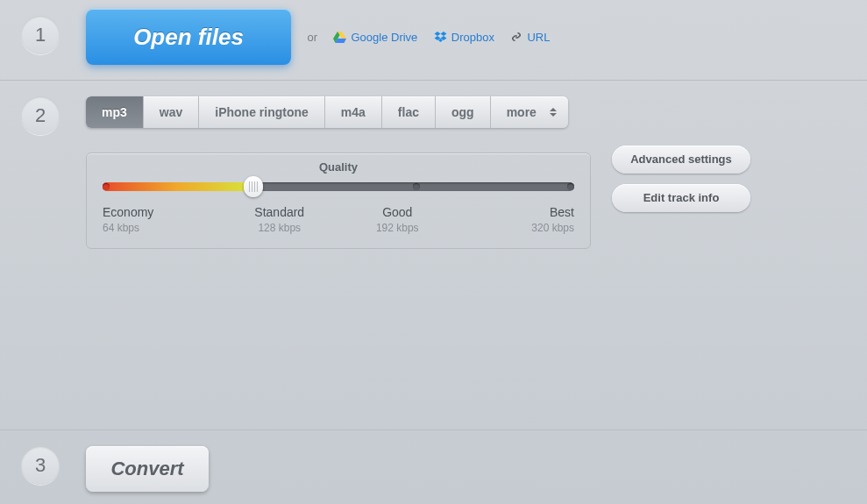 The width and height of the screenshot is (867, 504). What do you see at coordinates (40, 465) in the screenshot?
I see `step-3-badge: 3` at bounding box center [40, 465].